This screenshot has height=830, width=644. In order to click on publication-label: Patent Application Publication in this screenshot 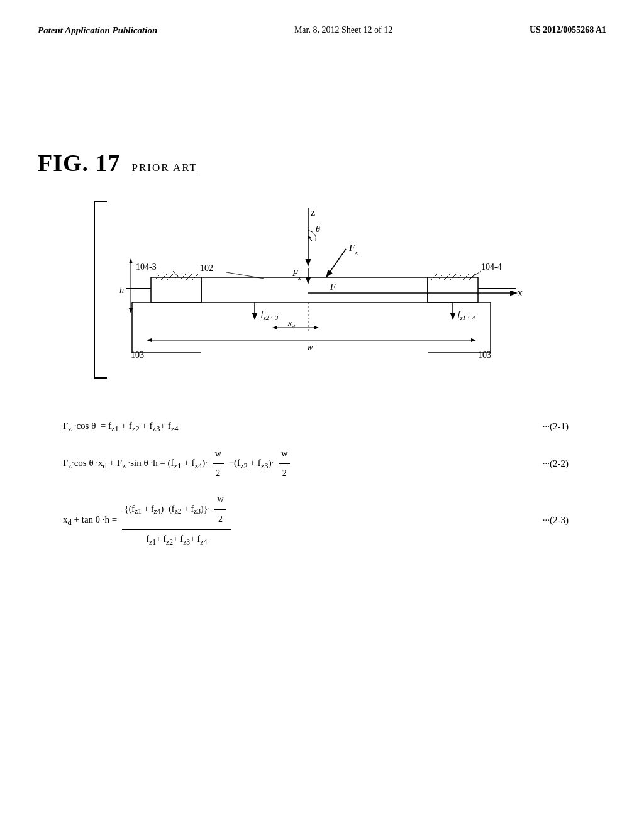, I will do `click(97, 30)`.